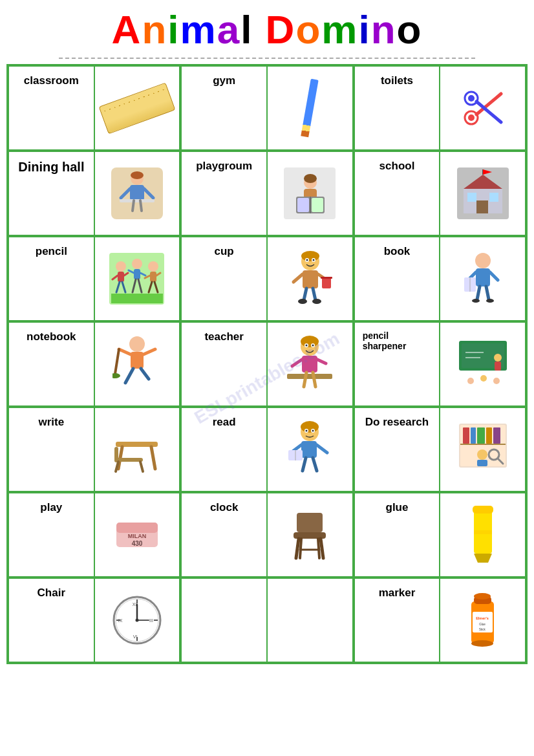 The height and width of the screenshot is (756, 534). What do you see at coordinates (137, 620) in the screenshot?
I see `cell-img-clock-face: XII III VI IX` at bounding box center [137, 620].